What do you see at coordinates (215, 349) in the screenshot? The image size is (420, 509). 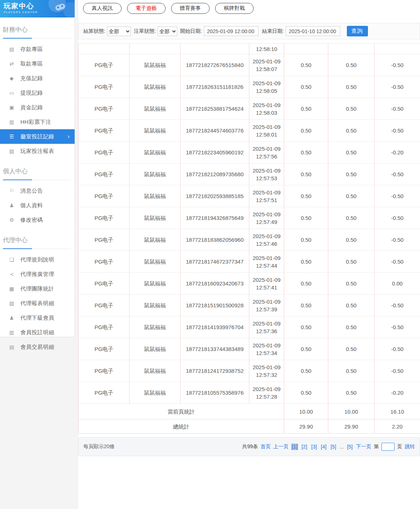 I see `cell-order-number: 1877218133744383489` at bounding box center [215, 349].